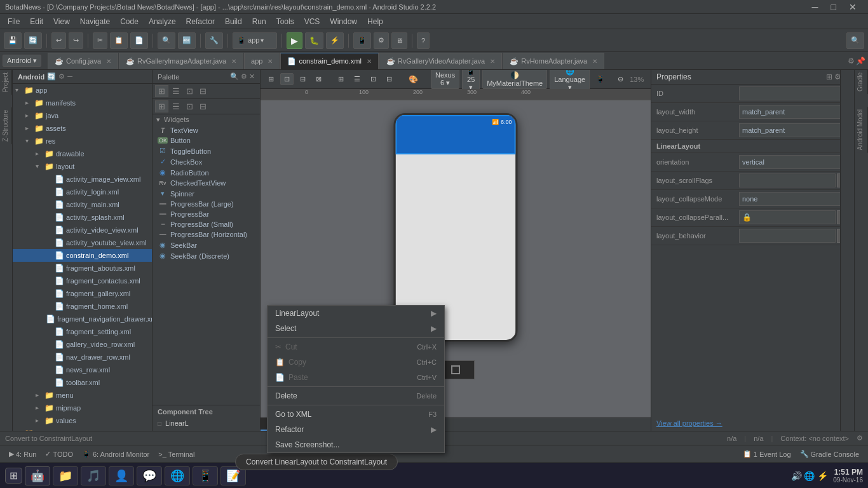 Image resolution: width=868 pixels, height=488 pixels. Describe the element at coordinates (356, 396) in the screenshot. I see `ctx-delete: Delete Delete` at that location.